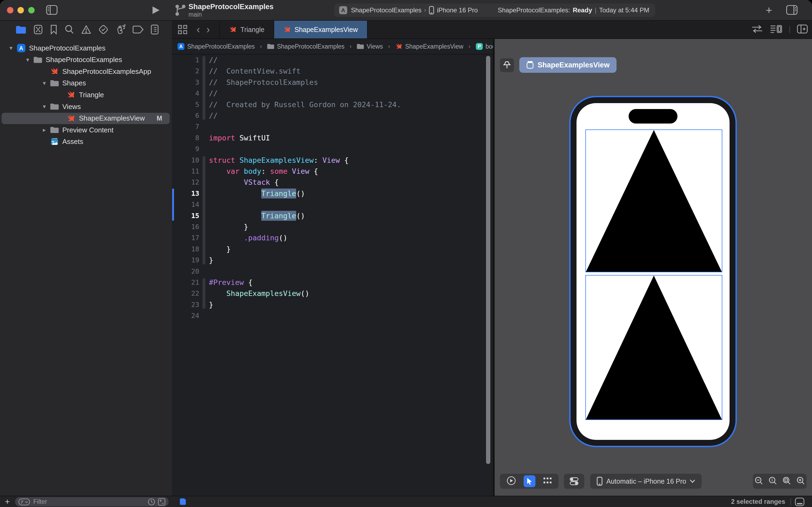  Describe the element at coordinates (792, 10) in the screenshot. I see `toggle-inspector-icon` at that location.